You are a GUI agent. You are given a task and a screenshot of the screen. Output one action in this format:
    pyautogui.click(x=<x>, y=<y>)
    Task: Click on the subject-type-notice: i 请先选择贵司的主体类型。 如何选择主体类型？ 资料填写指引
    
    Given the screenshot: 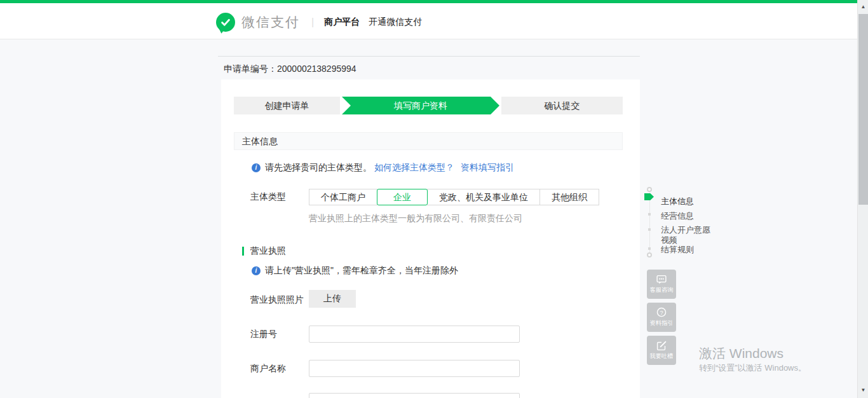 What is the action you would take?
    pyautogui.click(x=383, y=168)
    